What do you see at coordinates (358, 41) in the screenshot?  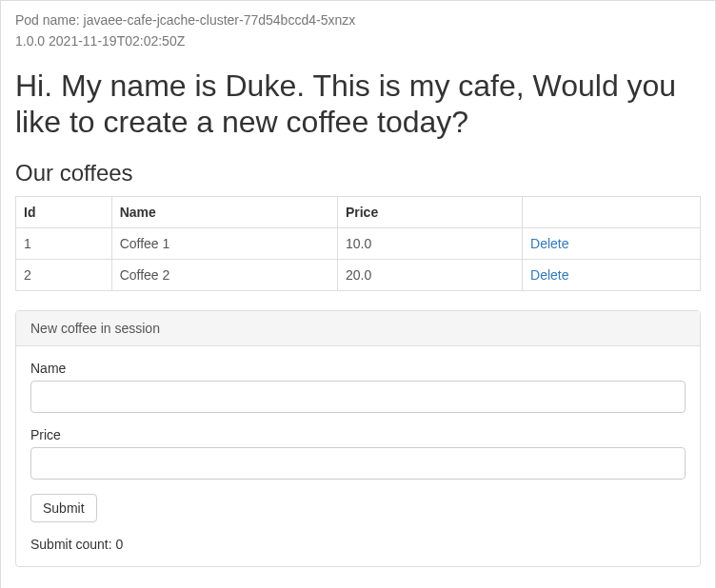 I see `build-info: 1.0.0 2021-11-19T02:02:50Z` at bounding box center [358, 41].